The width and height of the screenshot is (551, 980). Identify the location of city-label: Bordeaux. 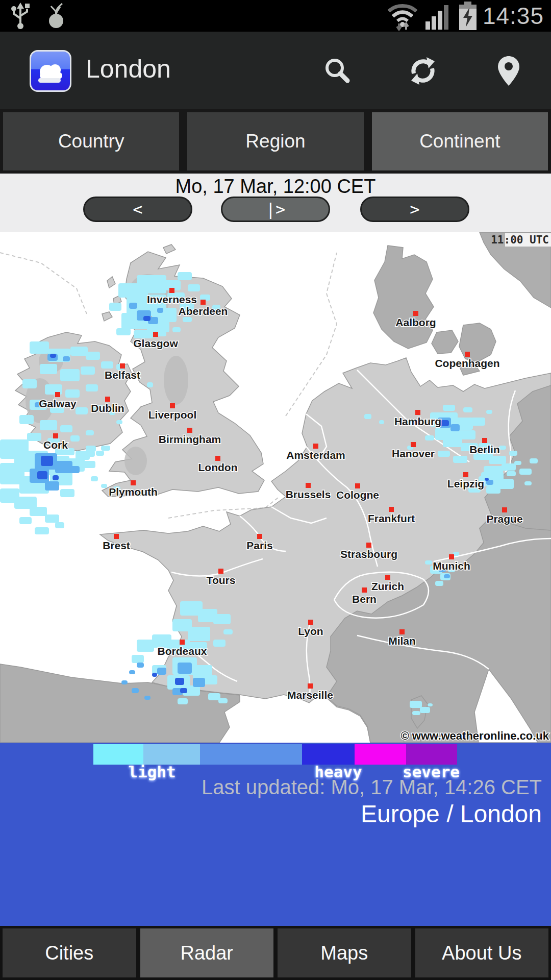
(183, 651).